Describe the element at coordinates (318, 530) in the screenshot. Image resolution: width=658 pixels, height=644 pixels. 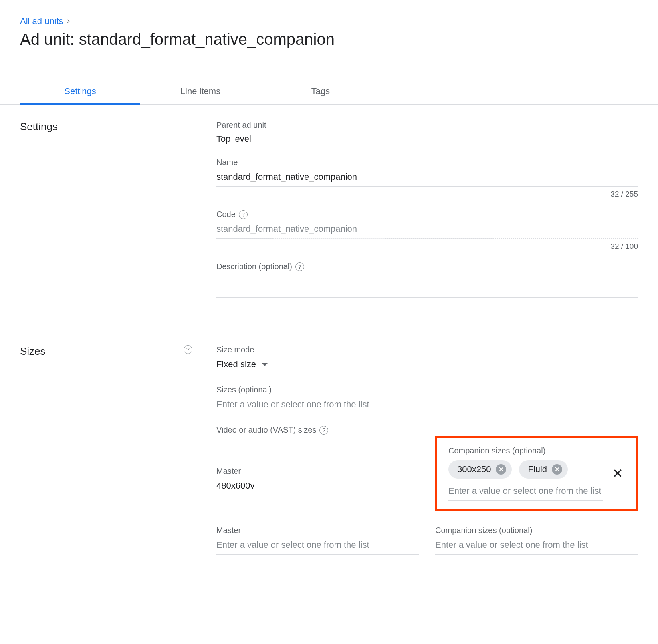
I see `master-label-2: Master` at that location.